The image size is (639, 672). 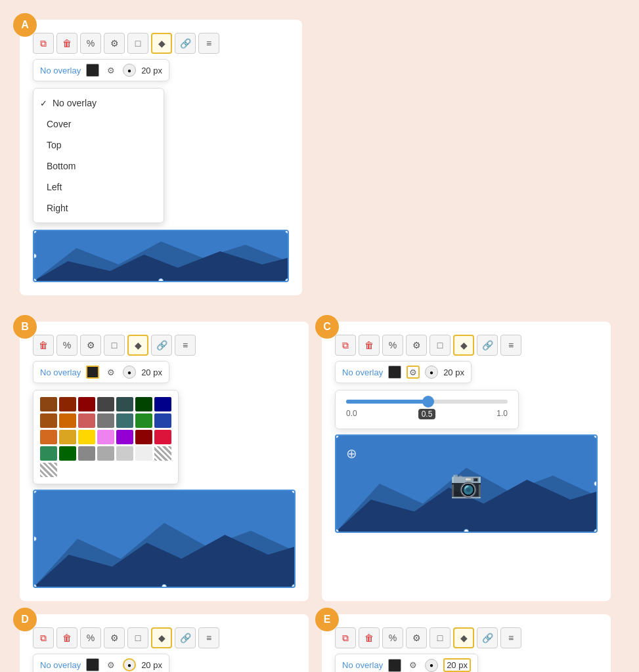 I want to click on overlay-circle-a: ●, so click(x=129, y=70).